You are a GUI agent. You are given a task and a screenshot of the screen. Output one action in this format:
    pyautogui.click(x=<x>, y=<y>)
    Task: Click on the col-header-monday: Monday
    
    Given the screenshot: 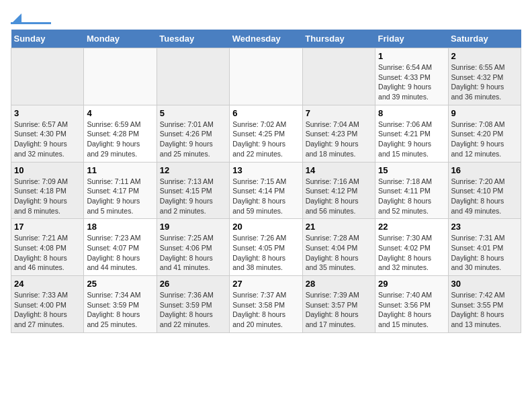 What is the action you would take?
    pyautogui.click(x=120, y=39)
    